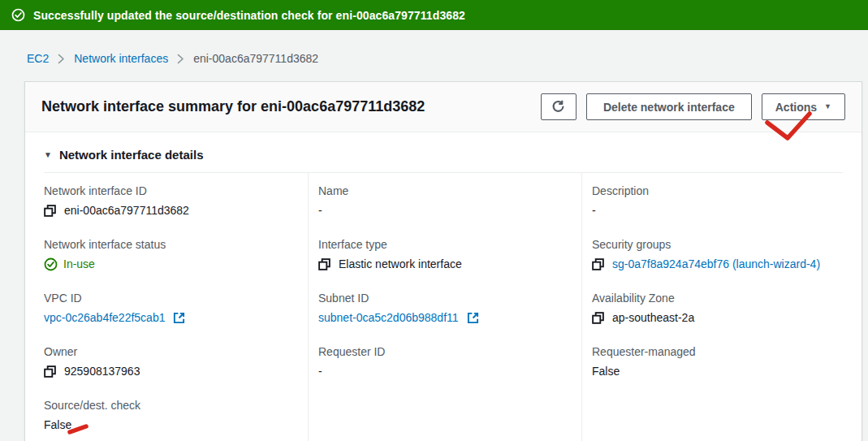 The height and width of the screenshot is (441, 868). Describe the element at coordinates (450, 352) in the screenshot. I see `field-label: Requester ID` at that location.